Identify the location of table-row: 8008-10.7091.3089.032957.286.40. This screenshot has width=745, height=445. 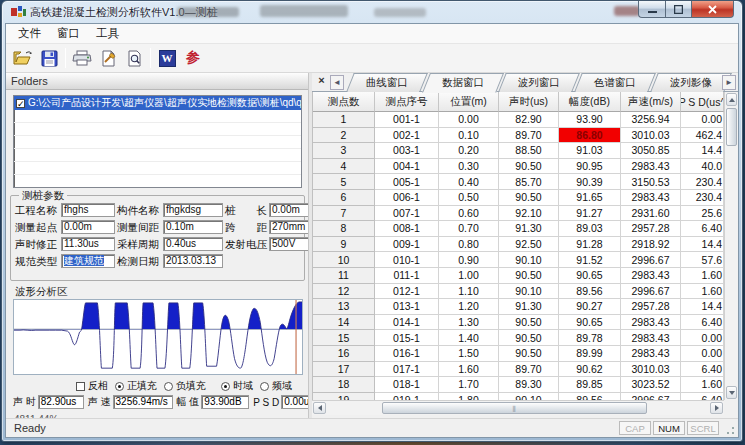
(518, 229).